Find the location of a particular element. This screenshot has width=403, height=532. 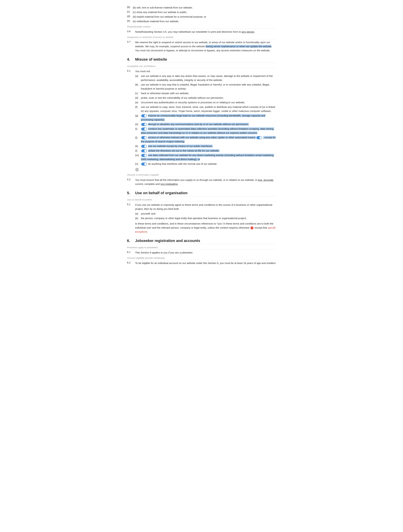

toggle-4i is located at coordinates (144, 129).